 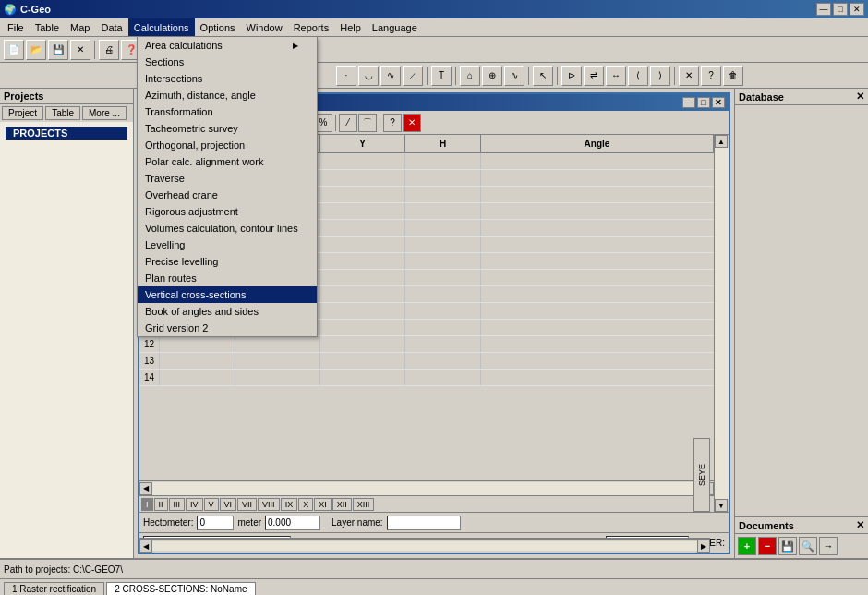 What do you see at coordinates (718, 103) in the screenshot?
I see `cs-close: ✕` at bounding box center [718, 103].